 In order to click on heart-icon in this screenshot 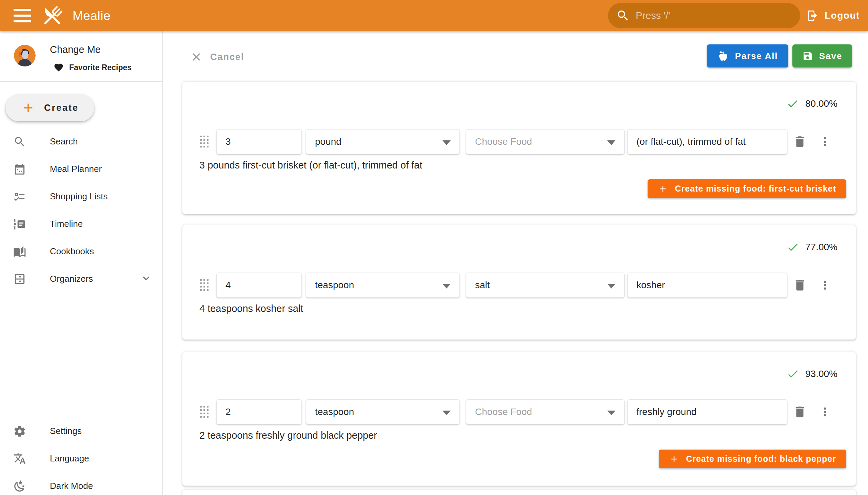, I will do `click(58, 67)`.